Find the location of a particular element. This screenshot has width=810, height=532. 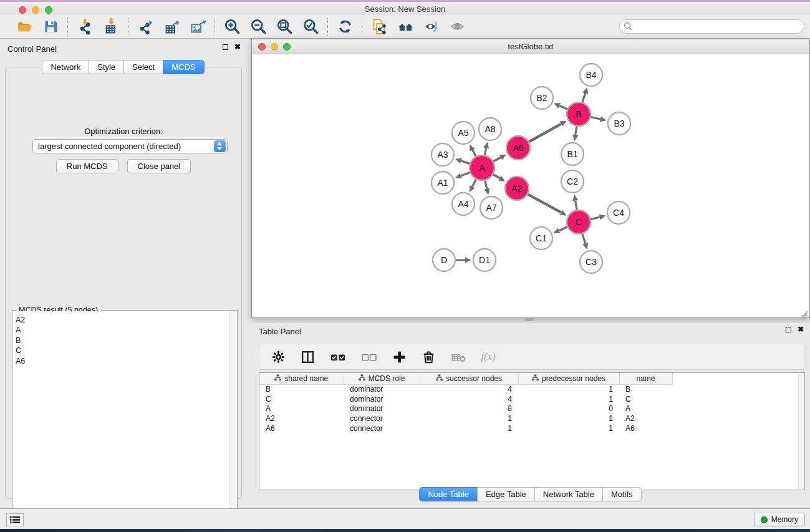

graph-edge-C-C1 is located at coordinates (562, 229).